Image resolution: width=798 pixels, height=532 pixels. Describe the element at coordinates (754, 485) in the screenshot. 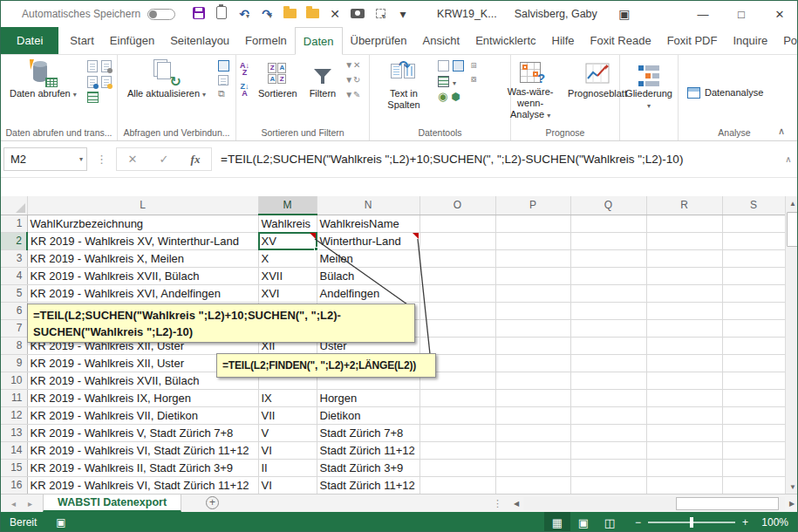

I see `cell-S16` at that location.